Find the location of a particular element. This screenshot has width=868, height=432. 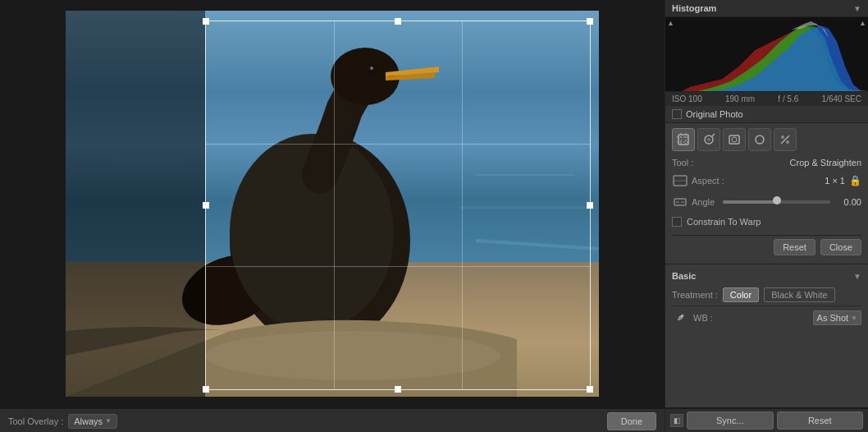

histogram-info: ISO 100 190 mm f / 5.6 1/640 SEC is located at coordinates (766, 99).